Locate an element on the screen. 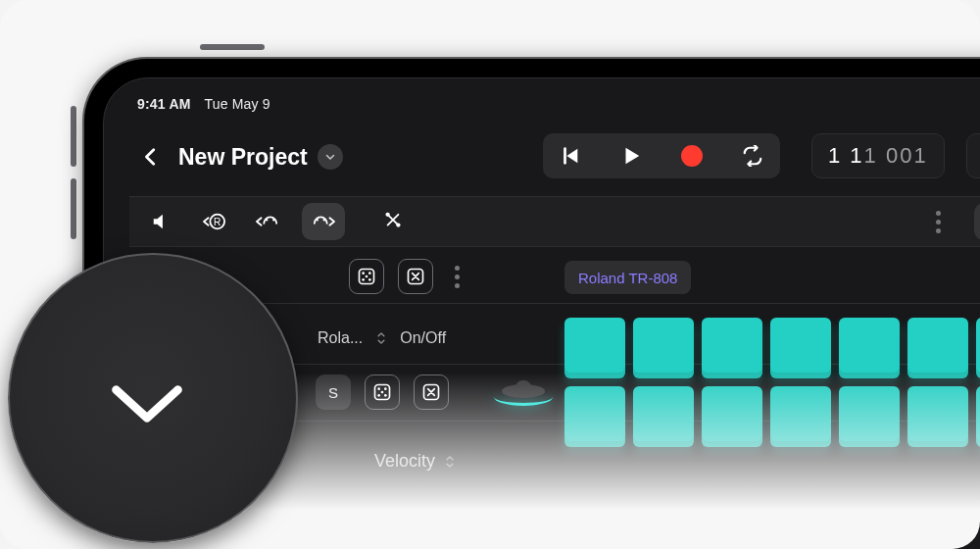 This screenshot has width=980, height=549. randomize-button is located at coordinates (367, 276).